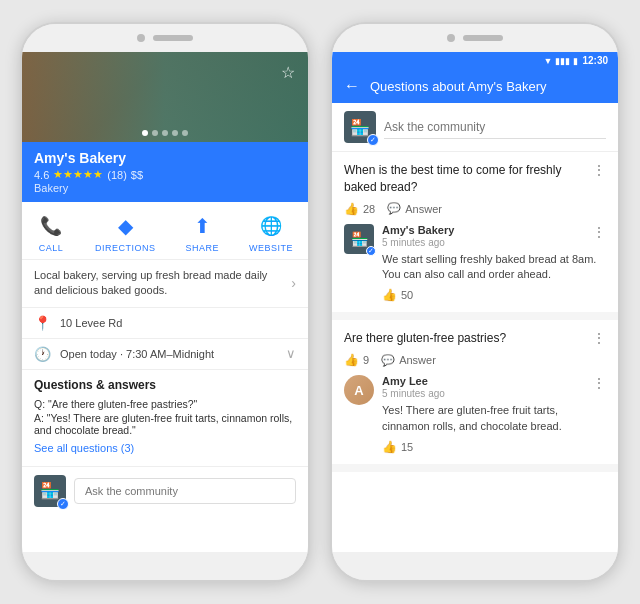 This screenshot has height=604, width=640. I want to click on answer-1-more-button: ⋮, so click(599, 232).